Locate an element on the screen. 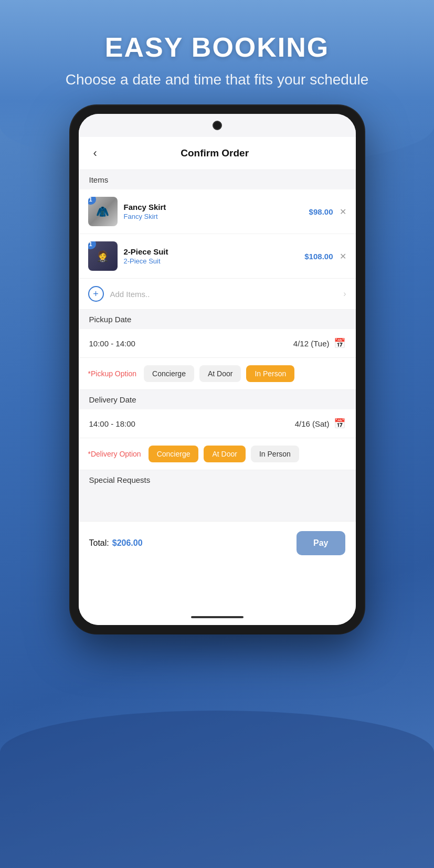 The height and width of the screenshot is (868, 434). list-item: 1 🧥 Fancy Skirt Fancy Skirt $98.00 ✕ is located at coordinates (217, 212).